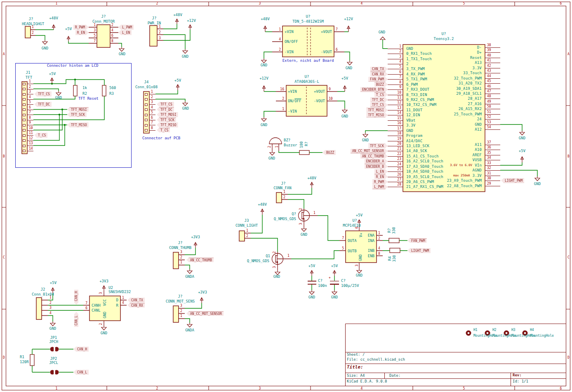 The width and height of the screenshot is (572, 392). I want to click on c1-ref: C?, so click(320, 281).